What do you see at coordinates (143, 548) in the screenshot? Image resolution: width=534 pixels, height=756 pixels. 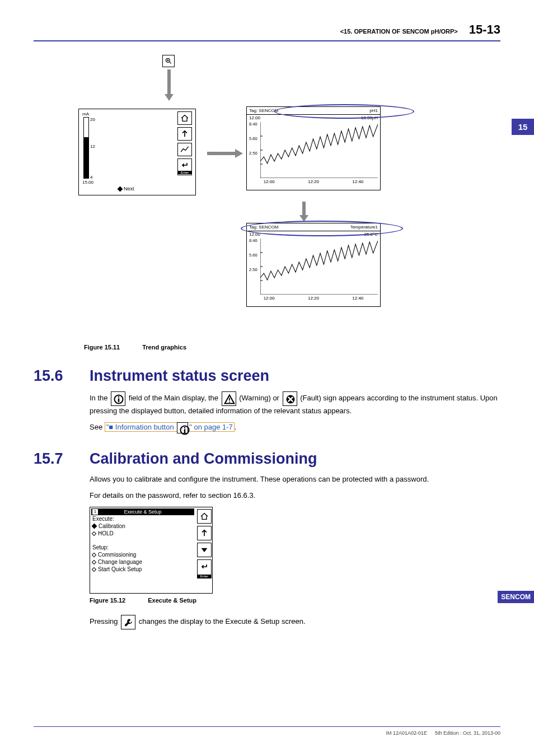 I see `exec-setup-label: Setup:` at bounding box center [143, 548].